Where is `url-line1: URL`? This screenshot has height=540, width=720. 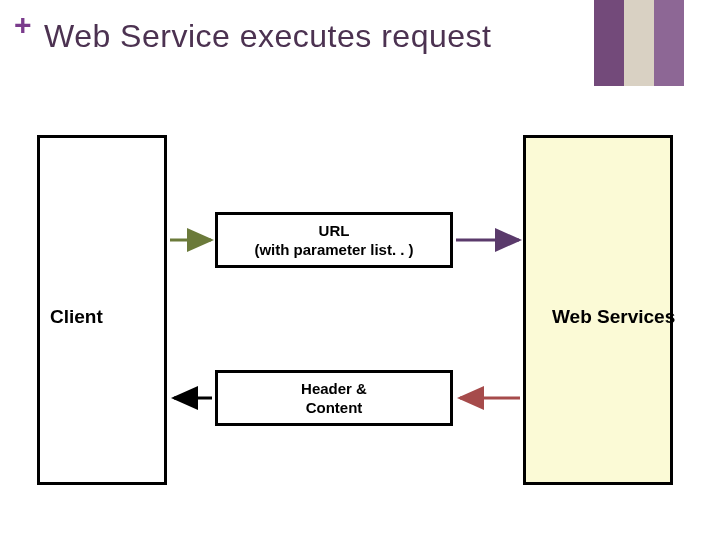 url-line1: URL is located at coordinates (334, 231).